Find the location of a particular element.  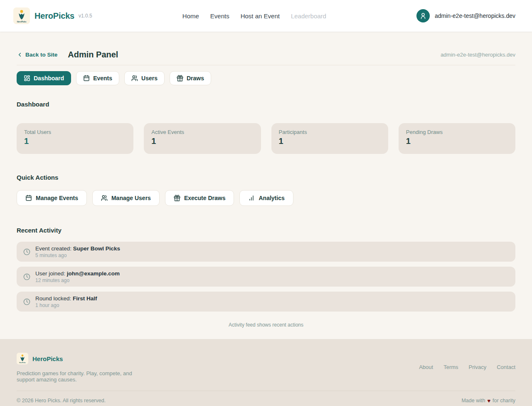

footer-left: HeroPicks HeroPicks Prediction games for… is located at coordinates (76, 368).